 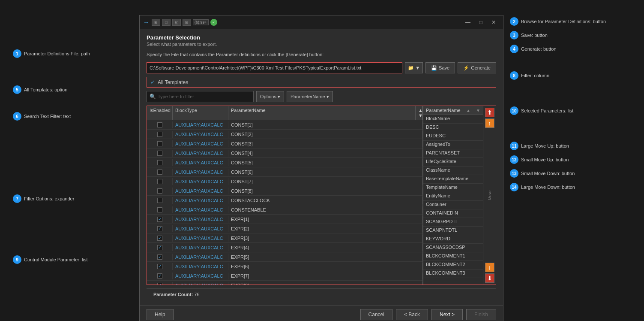 I want to click on file-path-input, so click(x=274, y=68).